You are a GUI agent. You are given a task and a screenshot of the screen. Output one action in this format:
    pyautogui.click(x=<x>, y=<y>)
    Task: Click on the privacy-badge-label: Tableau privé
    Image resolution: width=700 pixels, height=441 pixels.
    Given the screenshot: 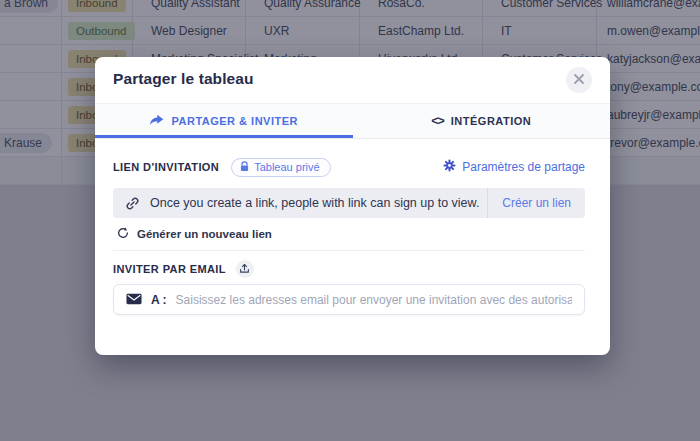 What is the action you would take?
    pyautogui.click(x=286, y=167)
    